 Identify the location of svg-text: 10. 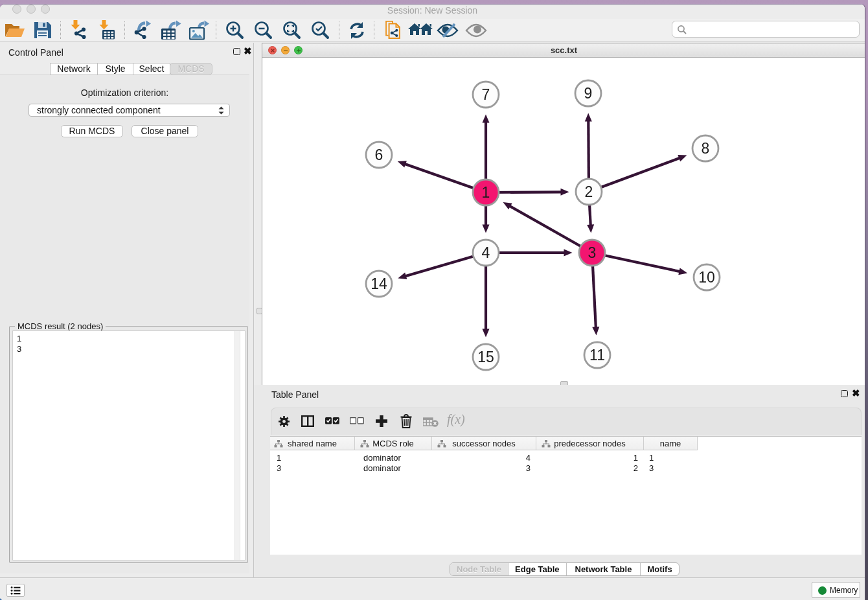
(707, 277).